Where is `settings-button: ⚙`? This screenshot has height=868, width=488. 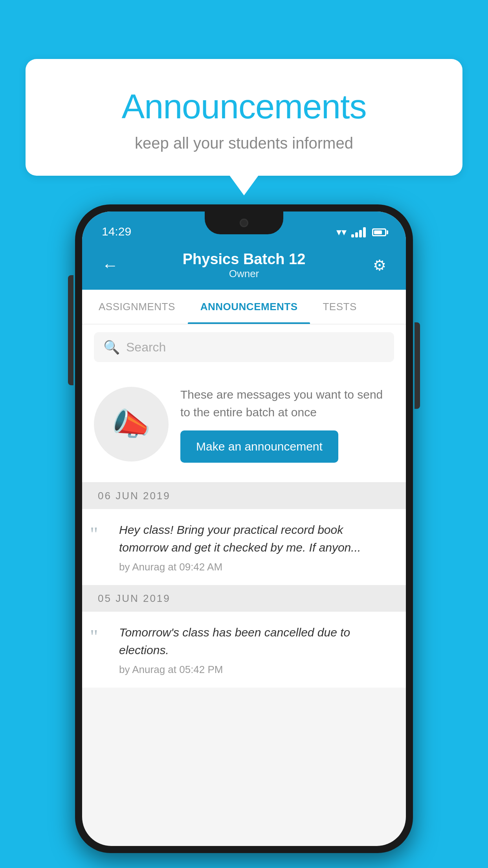 settings-button: ⚙ is located at coordinates (374, 265).